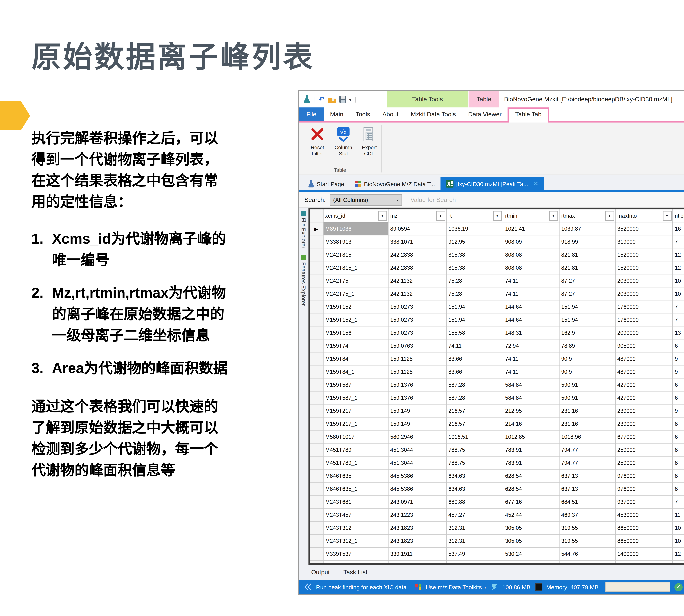 This screenshot has width=684, height=616. I want to click on cell-rtmax: 469.37, so click(587, 515).